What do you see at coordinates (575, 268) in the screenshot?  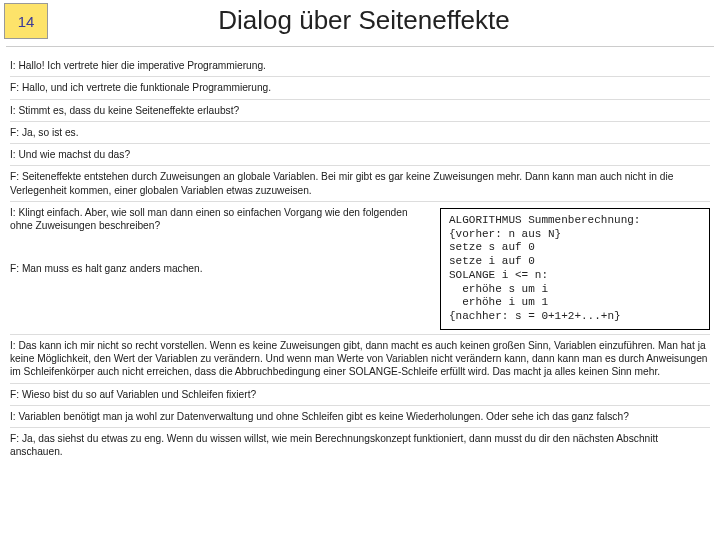 I see `dialog-right-column: ALGORITHMUS Summenberechnung: {vorher: n…` at bounding box center [575, 268].